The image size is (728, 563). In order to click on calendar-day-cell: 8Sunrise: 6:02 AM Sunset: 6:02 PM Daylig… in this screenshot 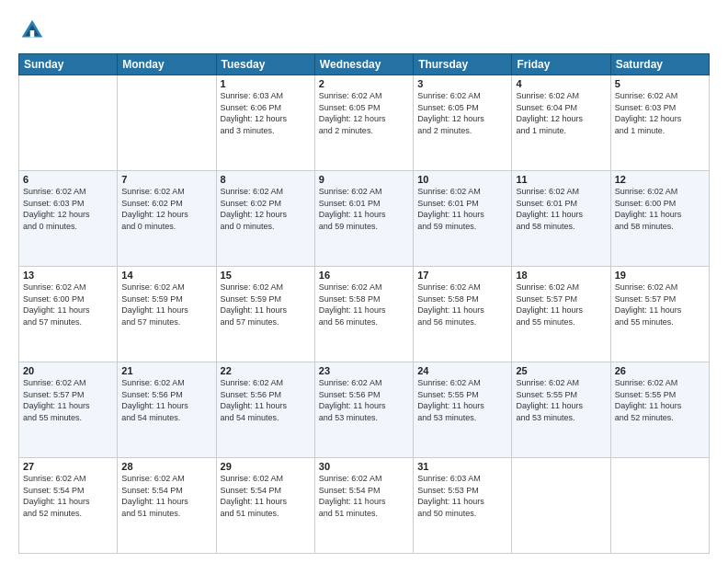, I will do `click(265, 219)`.